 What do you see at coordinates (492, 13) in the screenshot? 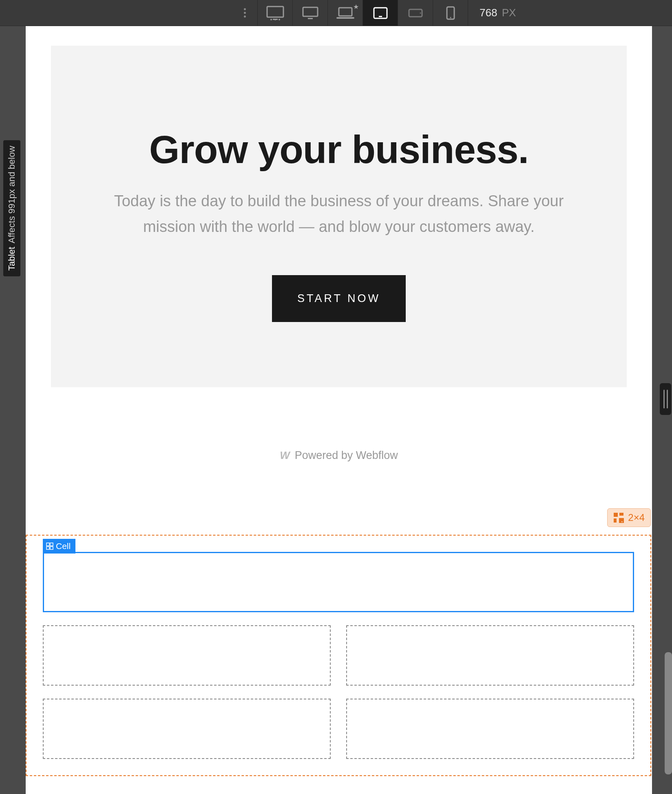
I see `canvas-width-display: 768 PX` at bounding box center [492, 13].